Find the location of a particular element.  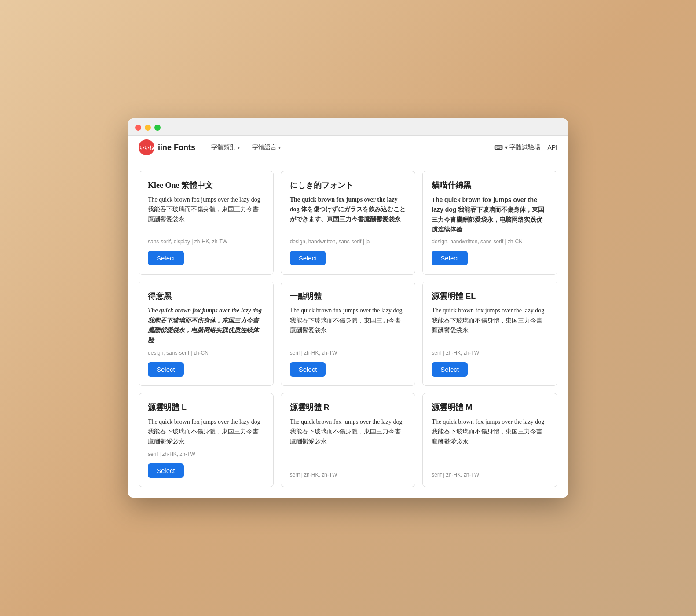

font-card-yuanyun-m: 源雲明體 M The quick brown fox jumps over th… is located at coordinates (490, 440).